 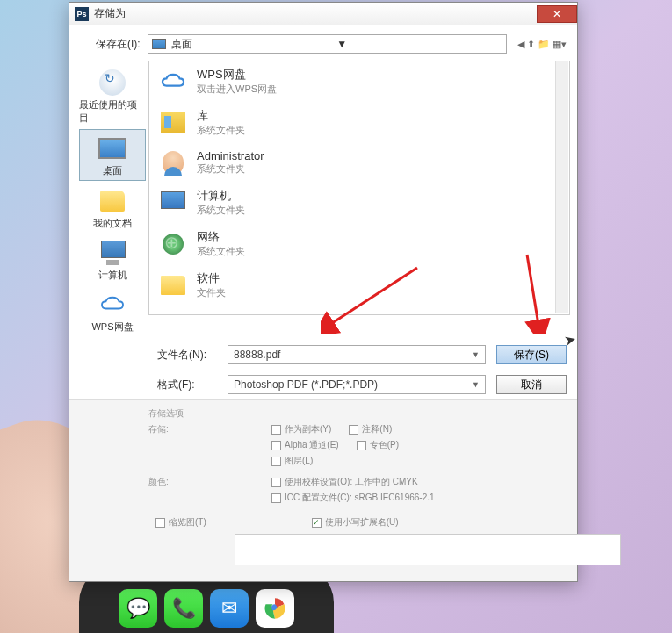 What do you see at coordinates (112, 276) in the screenshot?
I see `sidebar-item-label: 计算机` at bounding box center [112, 276].